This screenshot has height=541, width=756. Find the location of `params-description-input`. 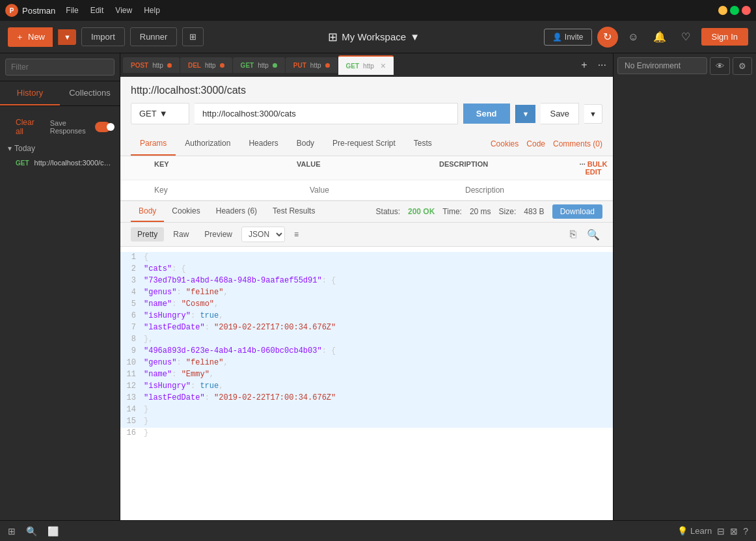

params-description-input is located at coordinates (535, 190).